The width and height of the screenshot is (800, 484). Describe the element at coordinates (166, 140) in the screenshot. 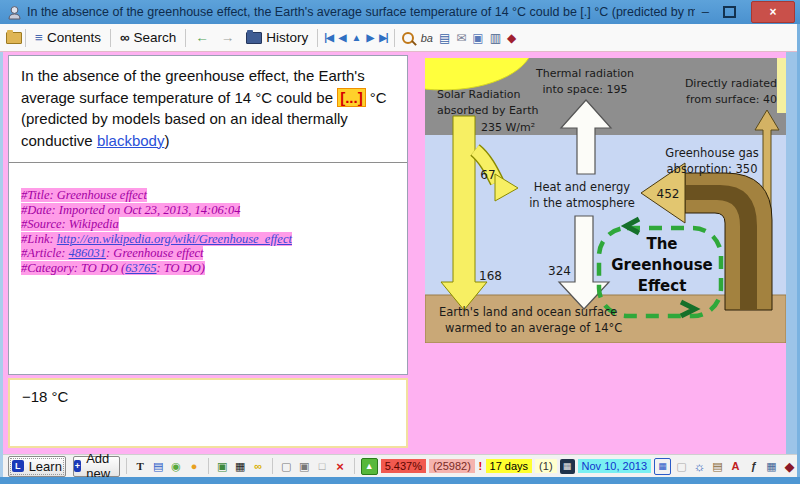

I see `question-after-link: )` at that location.